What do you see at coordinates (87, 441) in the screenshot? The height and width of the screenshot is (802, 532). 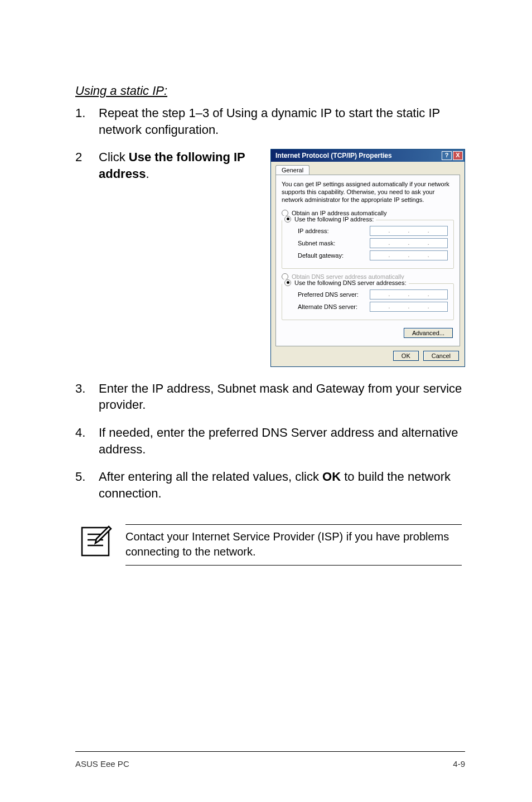 I see `step-4-num: 4.` at bounding box center [87, 441].